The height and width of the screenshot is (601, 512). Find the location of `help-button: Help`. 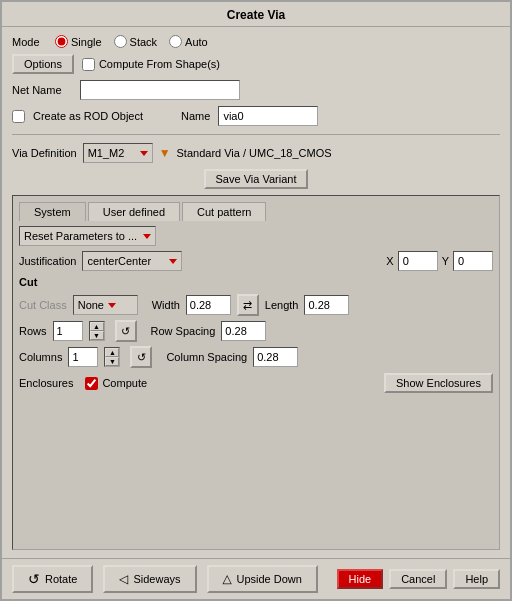

help-button: Help is located at coordinates (476, 579).